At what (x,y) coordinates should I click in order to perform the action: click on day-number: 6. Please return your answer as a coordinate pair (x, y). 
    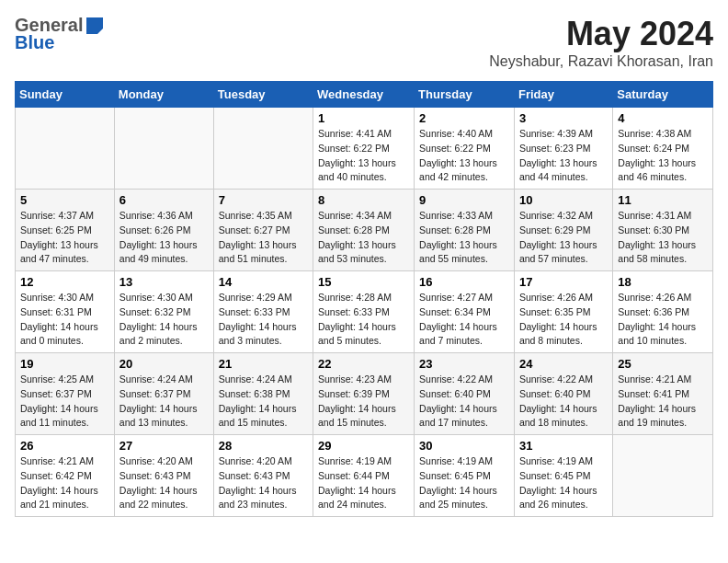
    Looking at the image, I should click on (164, 201).